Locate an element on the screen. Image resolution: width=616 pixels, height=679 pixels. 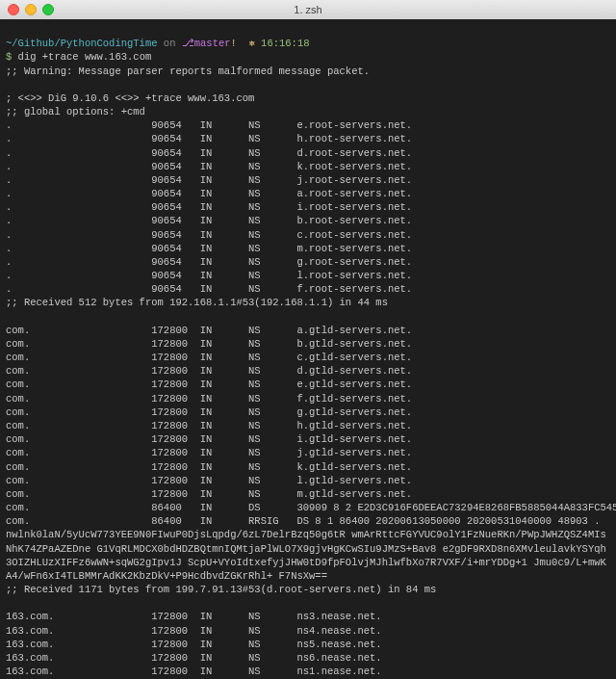
branch-icon: ⎇ is located at coordinates (189, 43).